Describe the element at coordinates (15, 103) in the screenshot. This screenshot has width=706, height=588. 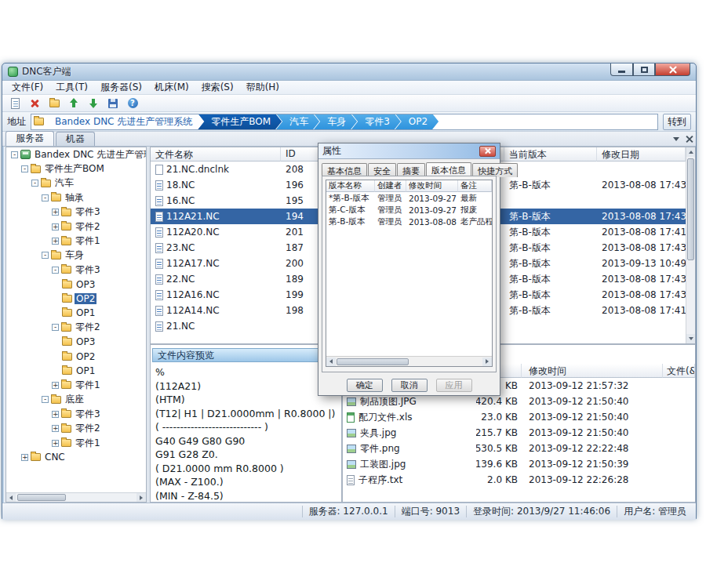
I see `document-icon-button` at that location.